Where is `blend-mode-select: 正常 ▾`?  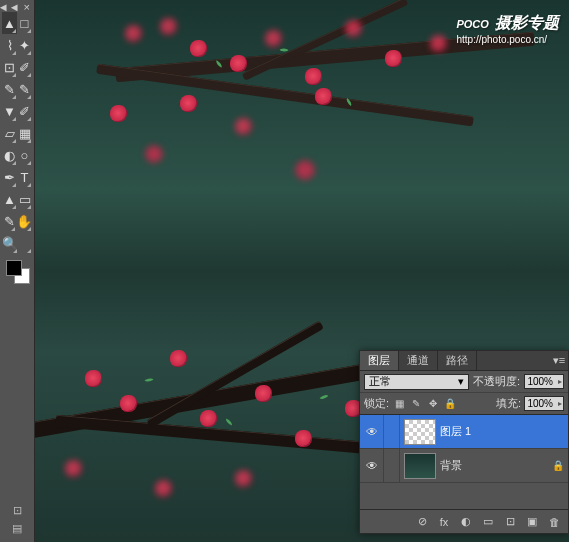
blend-mode-select: 正常 ▾ is located at coordinates (416, 382).